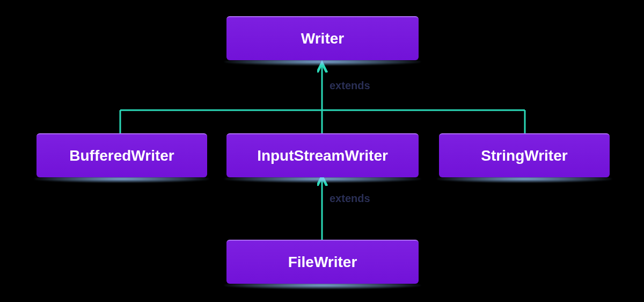 The image size is (644, 302). Describe the element at coordinates (323, 262) in the screenshot. I see `node-filewriter: FileWriter` at that location.